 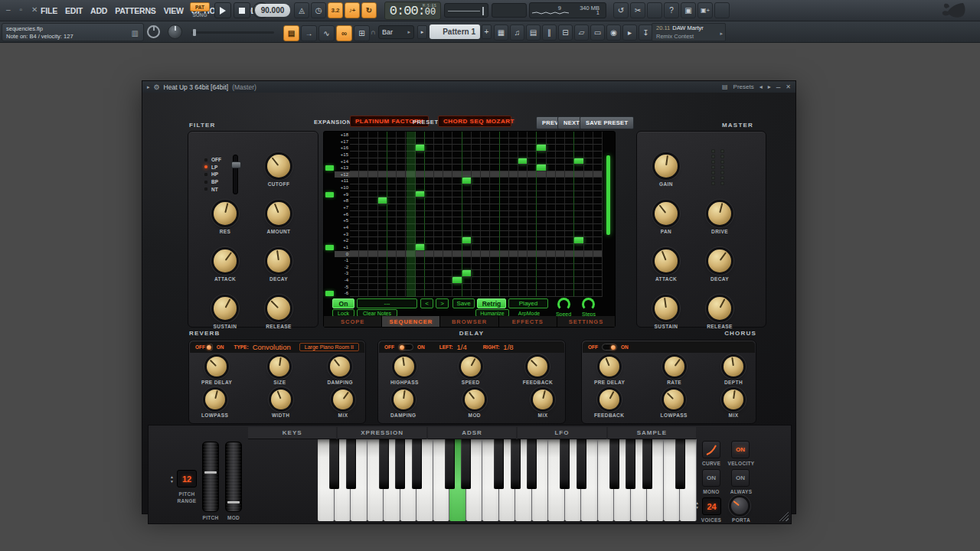 I want to click on attack-knob, so click(x=666, y=261).